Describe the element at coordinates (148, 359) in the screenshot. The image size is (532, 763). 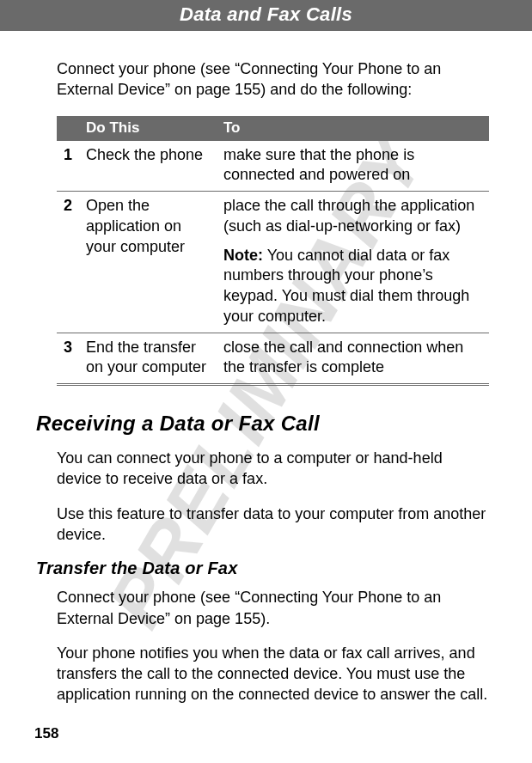
I see `step-action: End the transfer on your computer` at that location.